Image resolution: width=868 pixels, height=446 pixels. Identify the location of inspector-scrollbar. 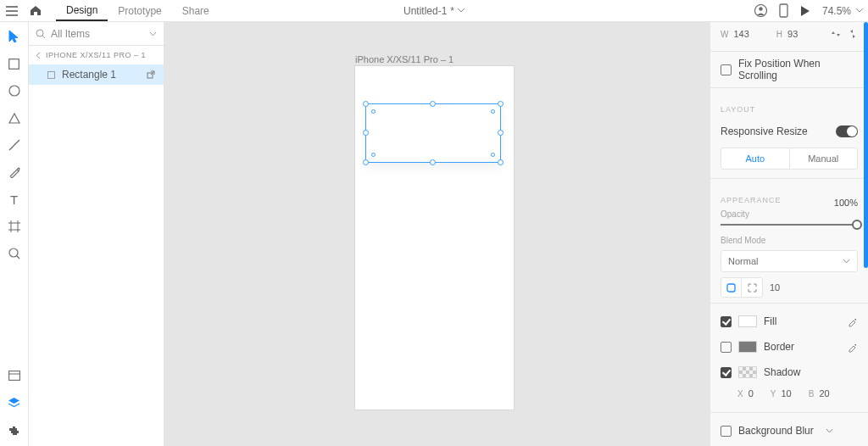
(865, 234).